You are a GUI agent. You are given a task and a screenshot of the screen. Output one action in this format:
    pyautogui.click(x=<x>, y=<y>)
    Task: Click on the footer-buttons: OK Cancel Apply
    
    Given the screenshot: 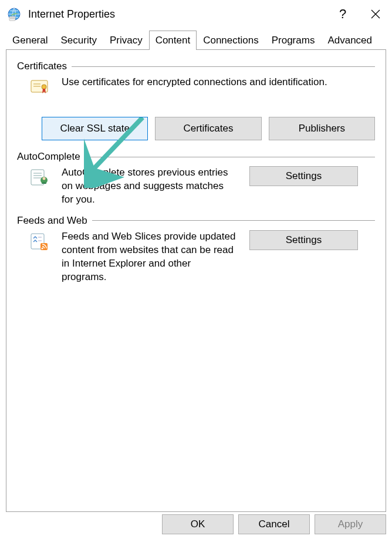 What is the action you would take?
    pyautogui.click(x=274, y=524)
    